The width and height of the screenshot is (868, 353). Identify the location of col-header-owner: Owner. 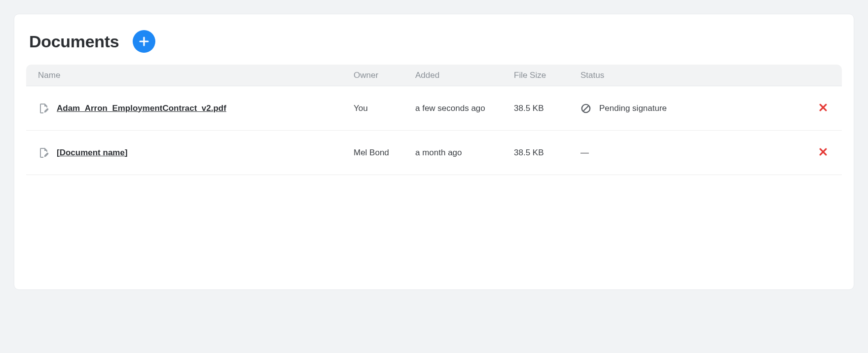
(385, 75).